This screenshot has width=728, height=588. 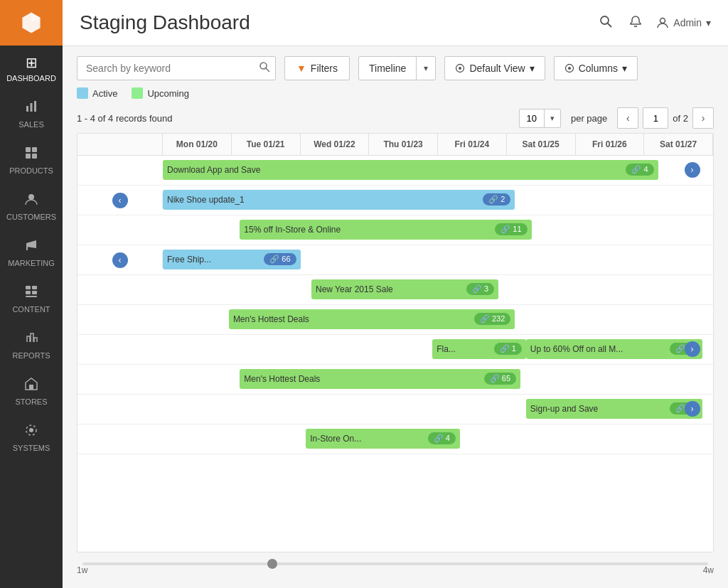 What do you see at coordinates (395, 201) in the screenshot?
I see `table-row: ‹ Nike Shoe update_1 🔗 2` at bounding box center [395, 201].